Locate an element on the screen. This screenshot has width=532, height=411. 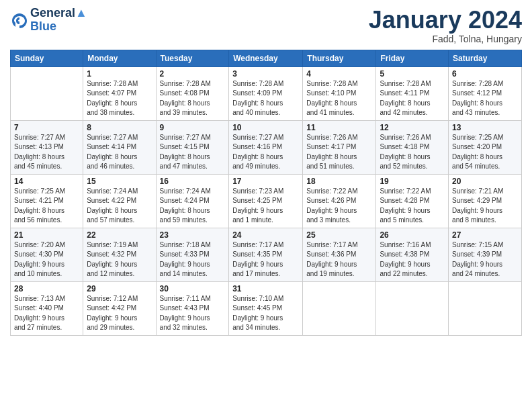
day-number: 9 is located at coordinates (193, 128).